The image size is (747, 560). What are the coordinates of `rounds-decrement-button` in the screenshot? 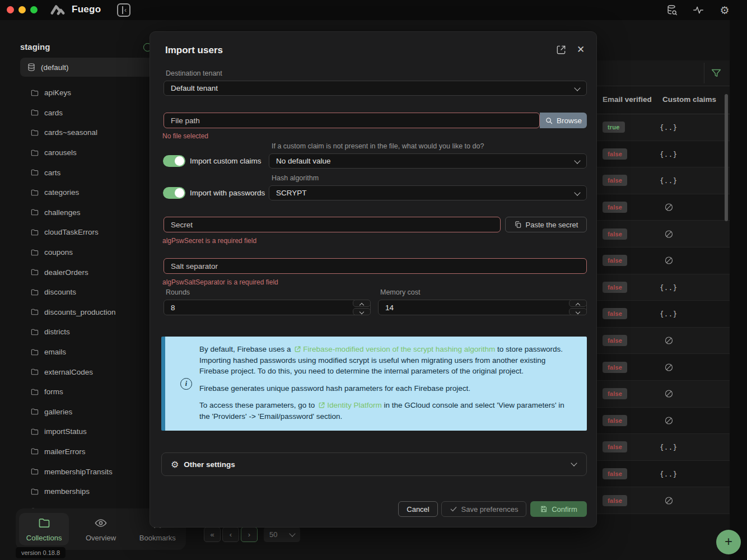 It's located at (362, 311).